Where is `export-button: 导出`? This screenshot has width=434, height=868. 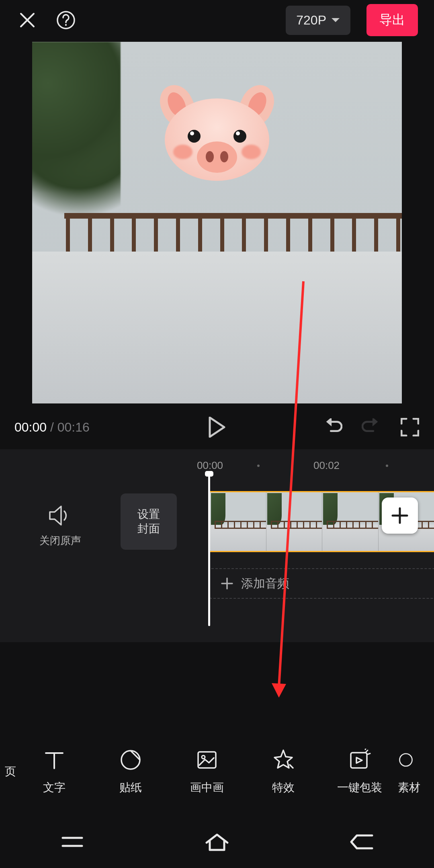
export-button: 导出 is located at coordinates (392, 20).